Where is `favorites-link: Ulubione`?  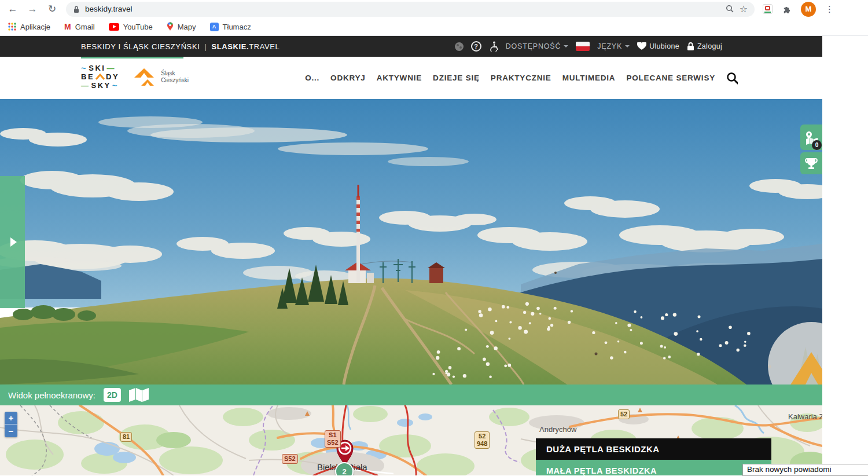 favorites-link: Ulubione is located at coordinates (659, 46).